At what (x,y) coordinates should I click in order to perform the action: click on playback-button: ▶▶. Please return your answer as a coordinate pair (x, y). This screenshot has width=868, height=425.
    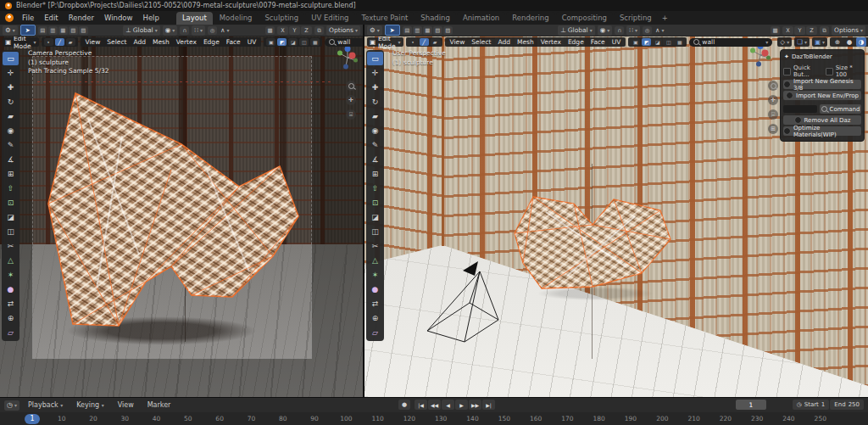
    Looking at the image, I should click on (475, 405).